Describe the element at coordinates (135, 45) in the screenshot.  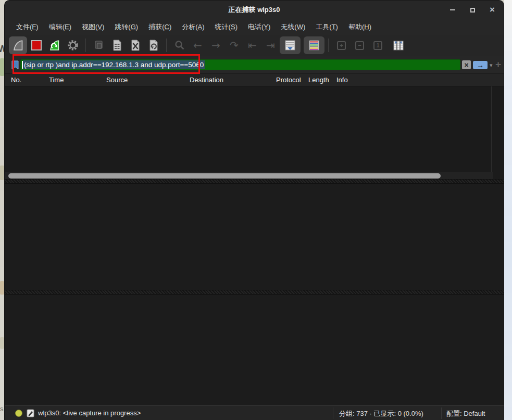
I see `close-file-button` at that location.